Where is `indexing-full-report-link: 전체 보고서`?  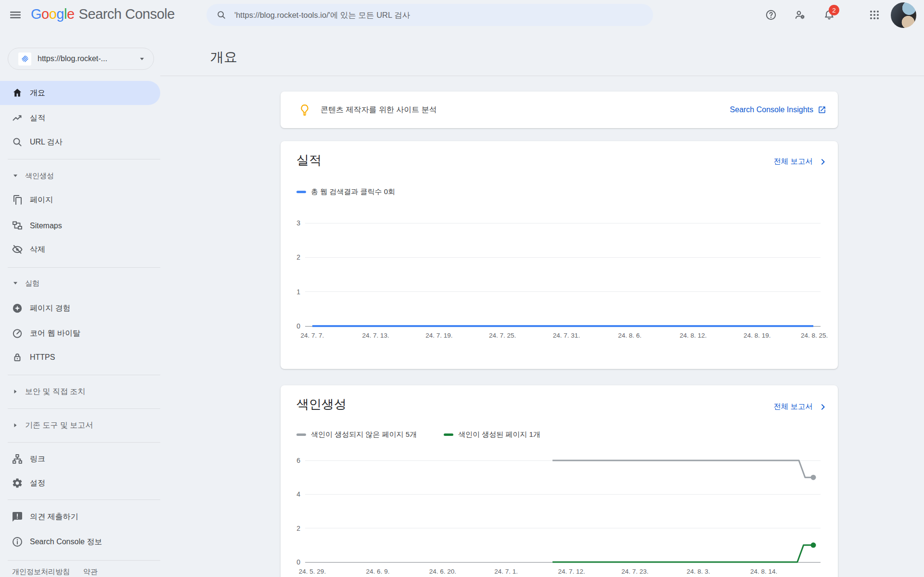 indexing-full-report-link: 전체 보고서 is located at coordinates (800, 407).